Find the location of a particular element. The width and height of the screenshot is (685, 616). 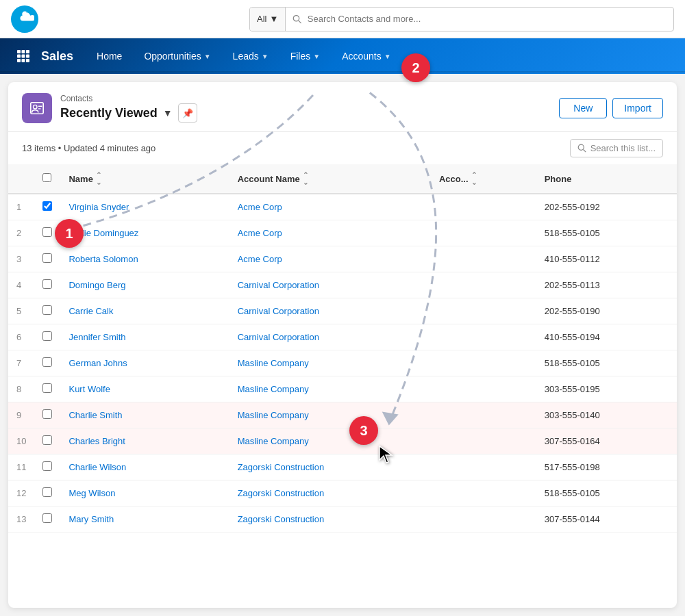

contact-name-cell: Roberta Solomon is located at coordinates (145, 259).